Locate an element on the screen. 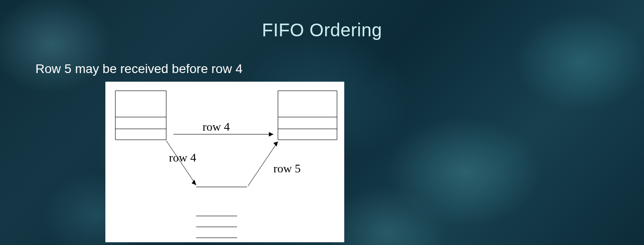 Image resolution: width=644 pixels, height=245 pixels. label-row5-right: row 5 is located at coordinates (287, 169).